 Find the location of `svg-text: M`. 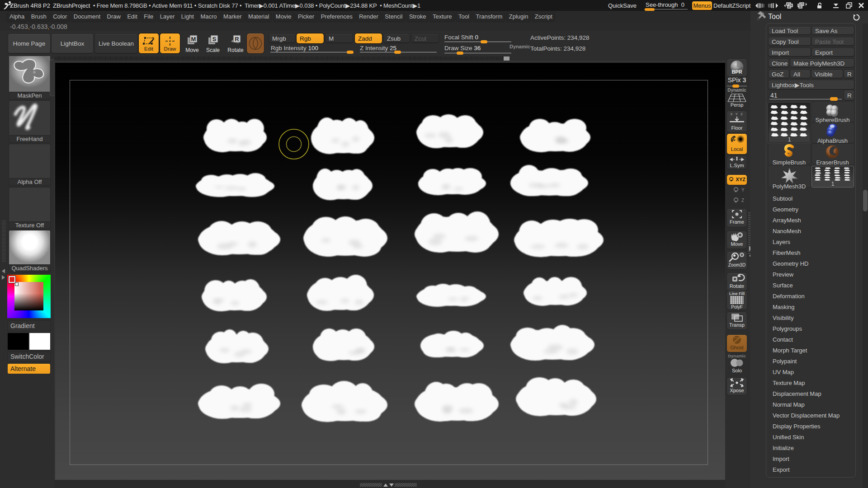

svg-text: M is located at coordinates (193, 39).